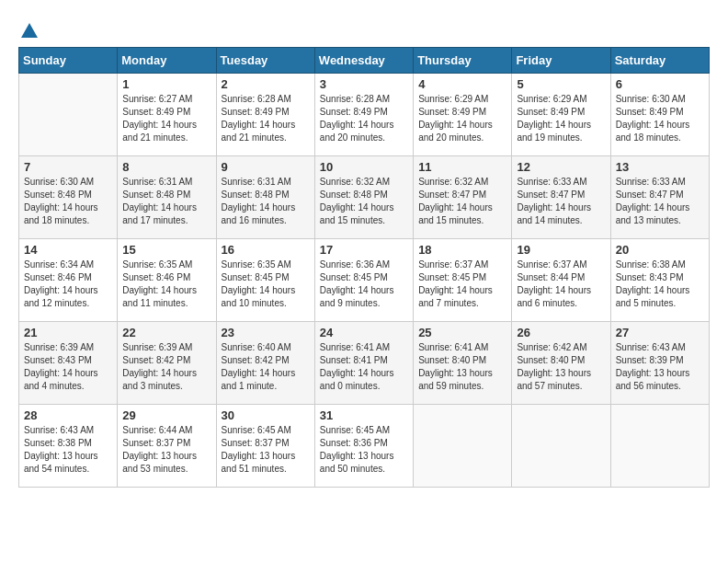 The image size is (728, 563). I want to click on day-cell: 29Sunrise: 6:44 AM Sunset: 8:37 PM Dayli…, so click(167, 445).